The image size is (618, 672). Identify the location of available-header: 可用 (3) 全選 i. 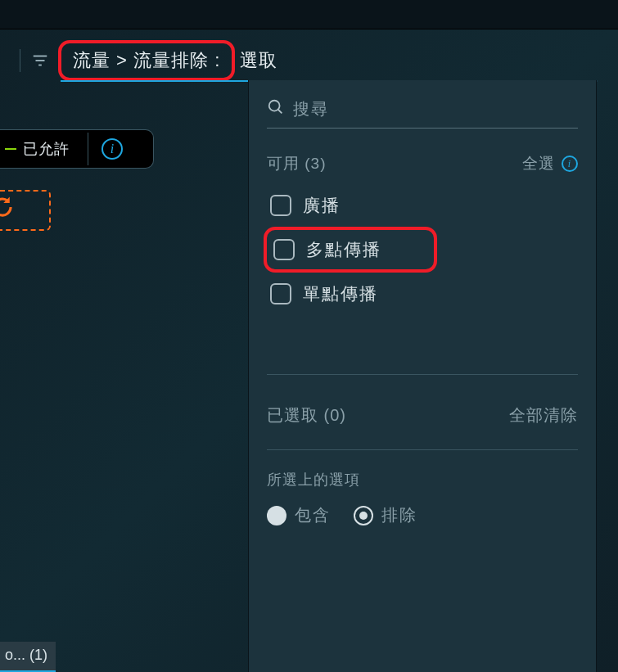
(422, 164).